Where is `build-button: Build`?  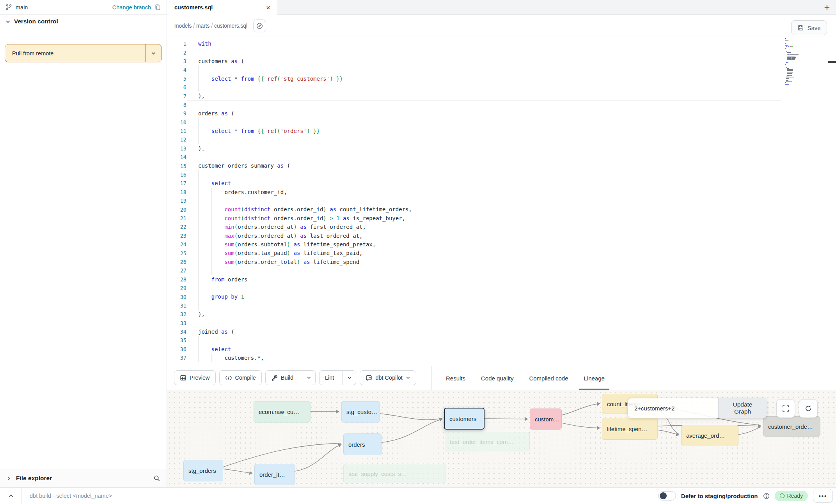
build-button: Build is located at coordinates (290, 378).